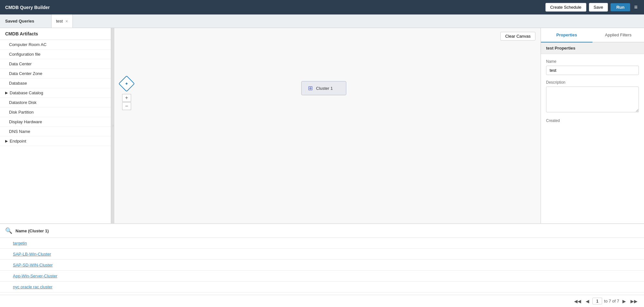 The image size is (644, 307). Describe the element at coordinates (32, 231) in the screenshot. I see `search-label: Name (Cluster 1)` at that location.